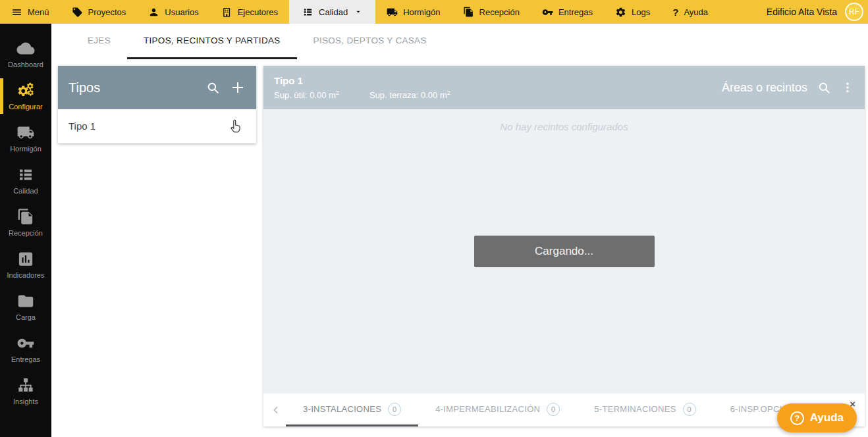 This screenshot has height=437, width=868. What do you see at coordinates (333, 12) in the screenshot?
I see `menubar-item-label: Calidad` at bounding box center [333, 12].